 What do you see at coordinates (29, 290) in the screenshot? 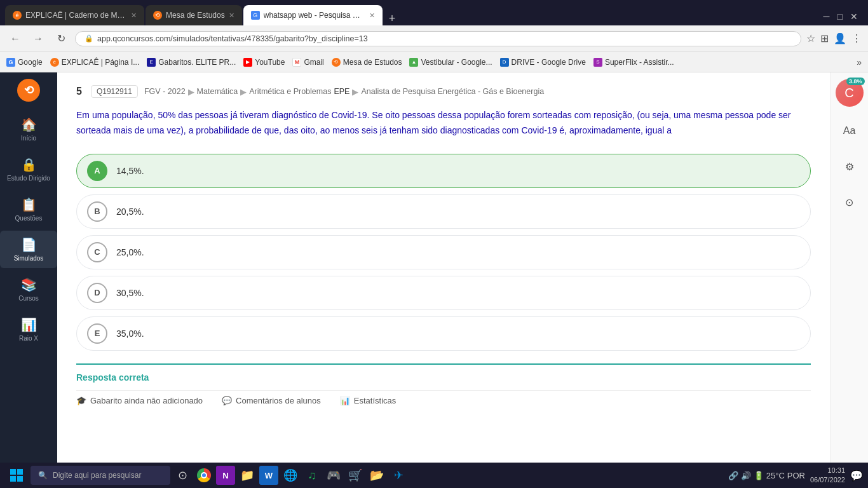
I see `sidebar-item-cursos: 📚 Cursos` at bounding box center [29, 290].